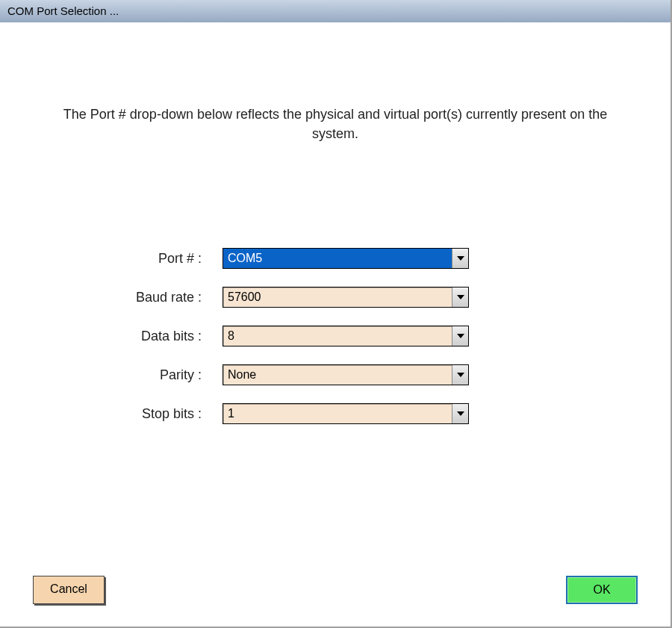 This screenshot has height=628, width=672. What do you see at coordinates (335, 258) in the screenshot?
I see `row-port: Port # : COM5` at bounding box center [335, 258].